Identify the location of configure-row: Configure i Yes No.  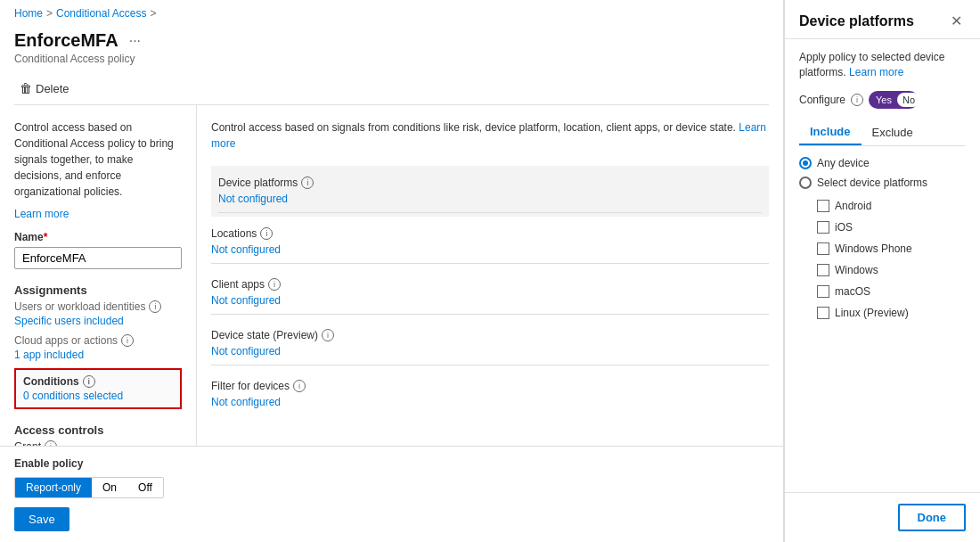
(882, 100).